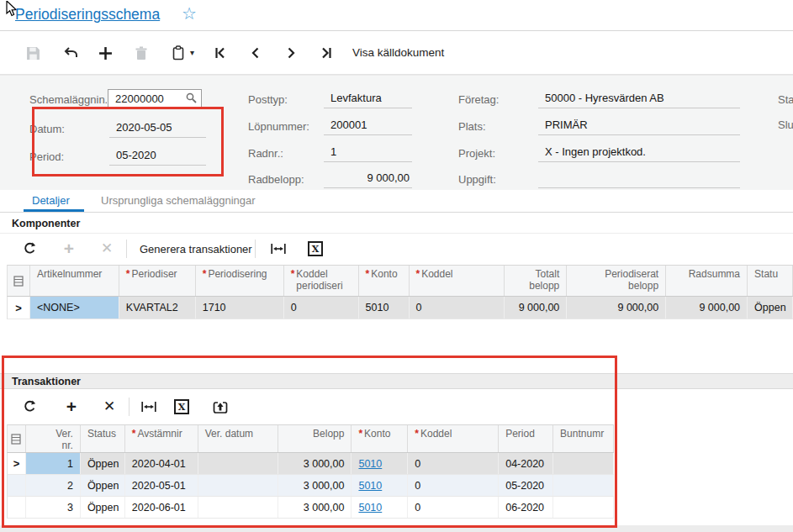 The image size is (793, 532). Describe the element at coordinates (193, 99) in the screenshot. I see `search-icon` at that location.